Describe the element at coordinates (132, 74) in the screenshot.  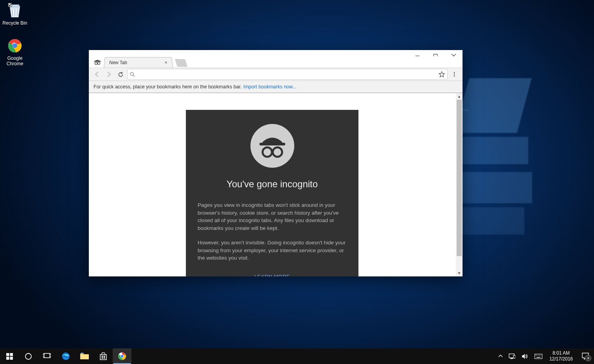
I see `search-icon` at that location.